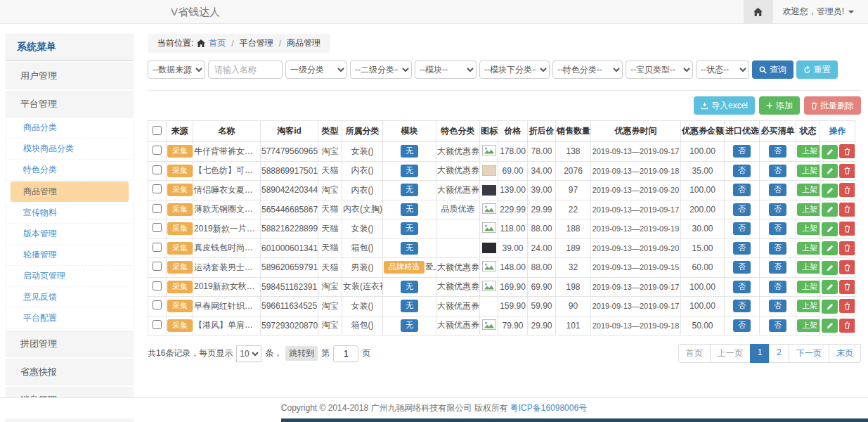  I want to click on import-excel-button: 导入excel, so click(724, 106).